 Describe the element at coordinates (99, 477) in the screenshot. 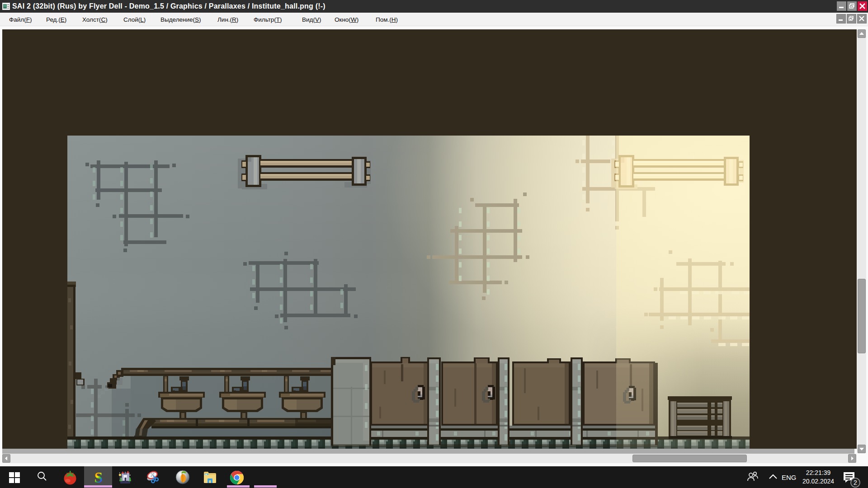

I see `svg-text: S` at that location.